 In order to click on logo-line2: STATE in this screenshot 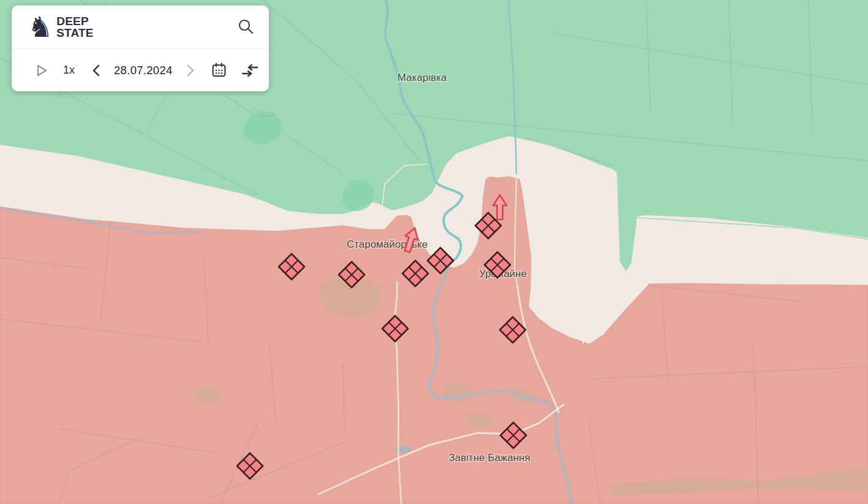, I will do `click(75, 33)`.